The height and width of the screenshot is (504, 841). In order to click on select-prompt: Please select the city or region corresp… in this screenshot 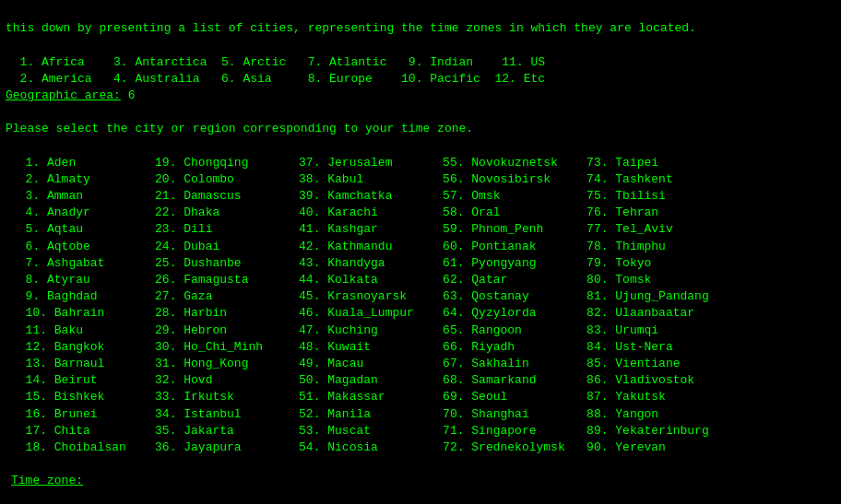, I will do `click(240, 129)`.